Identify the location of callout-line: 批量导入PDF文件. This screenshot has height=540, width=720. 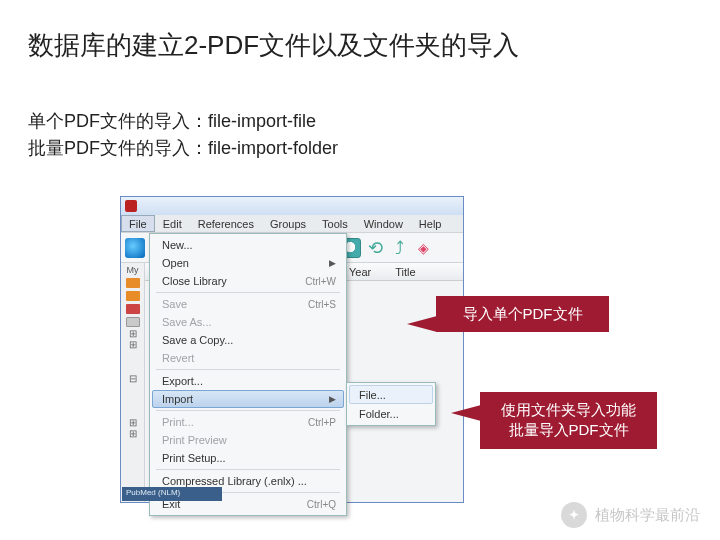
(568, 430).